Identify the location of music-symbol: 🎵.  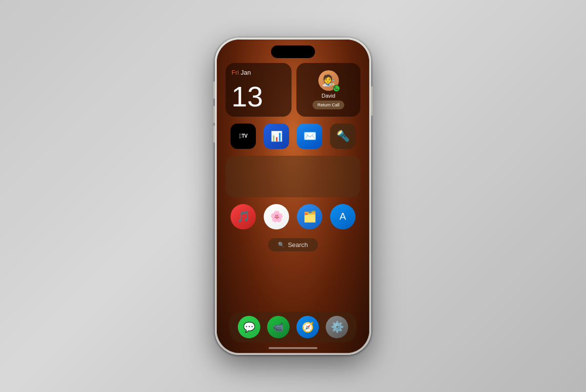
(243, 217).